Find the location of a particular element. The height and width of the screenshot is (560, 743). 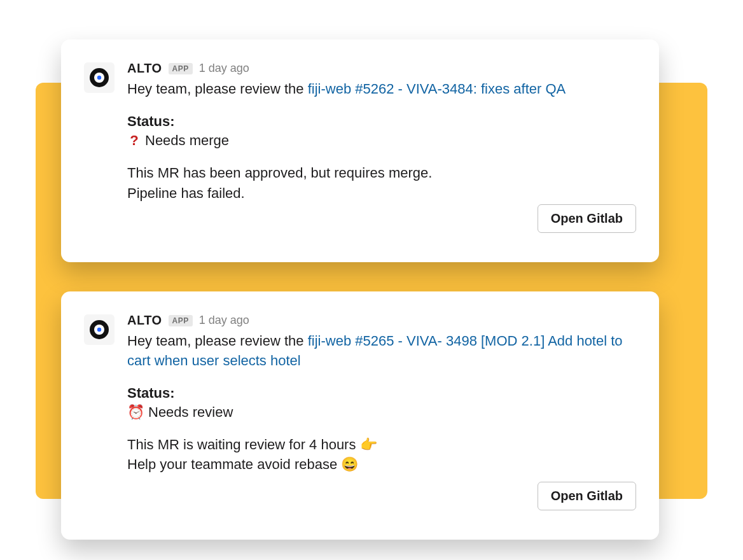

detail-line-2: Help your teammate avoid rebase is located at coordinates (234, 465).